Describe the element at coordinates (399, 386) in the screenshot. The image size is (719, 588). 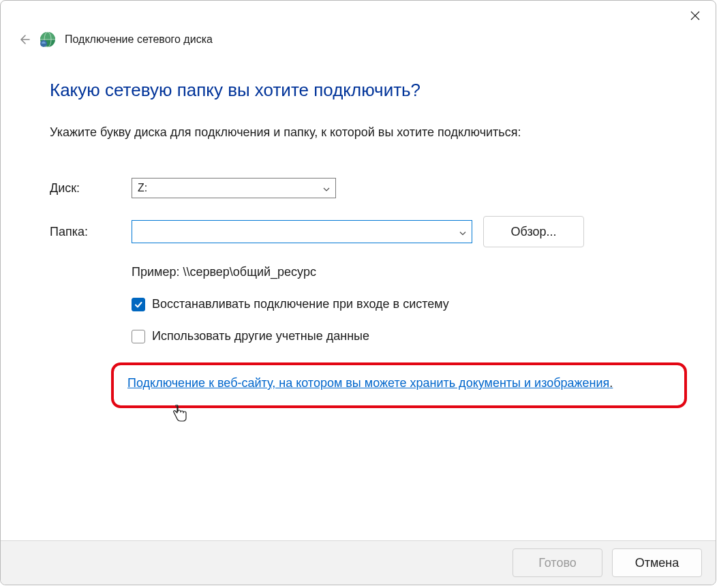
I see `link-highlight-box: Подключение к веб-сайту, на котором вы м…` at that location.